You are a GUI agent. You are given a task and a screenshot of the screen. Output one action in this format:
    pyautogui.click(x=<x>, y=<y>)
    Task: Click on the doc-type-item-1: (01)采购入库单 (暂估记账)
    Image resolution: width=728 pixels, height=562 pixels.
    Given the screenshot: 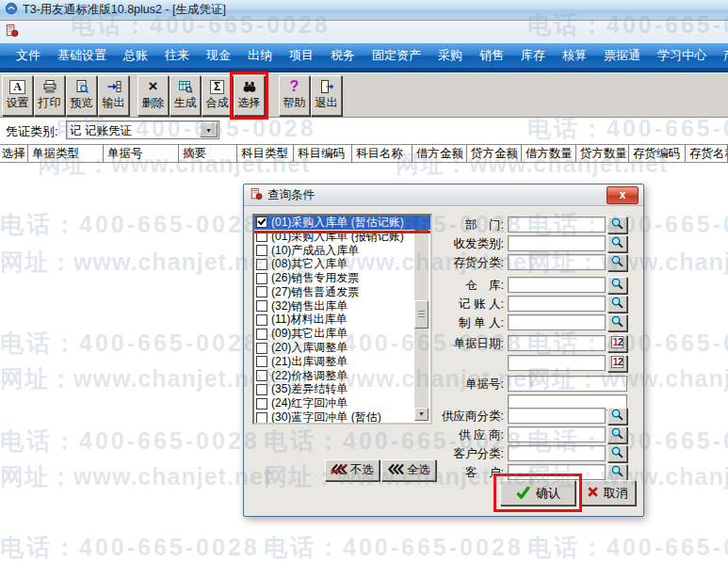 What is the action you would take?
    pyautogui.click(x=343, y=222)
    